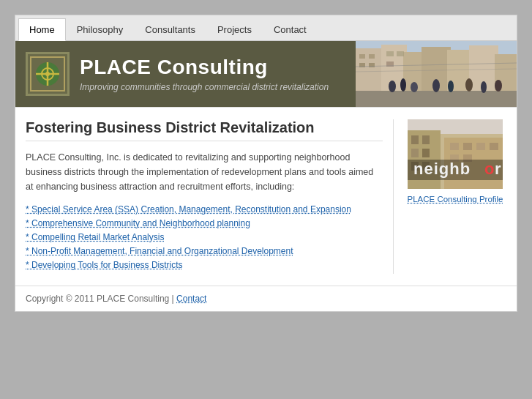  I want to click on nav-tab-philosophy: Philosophy, so click(100, 29).